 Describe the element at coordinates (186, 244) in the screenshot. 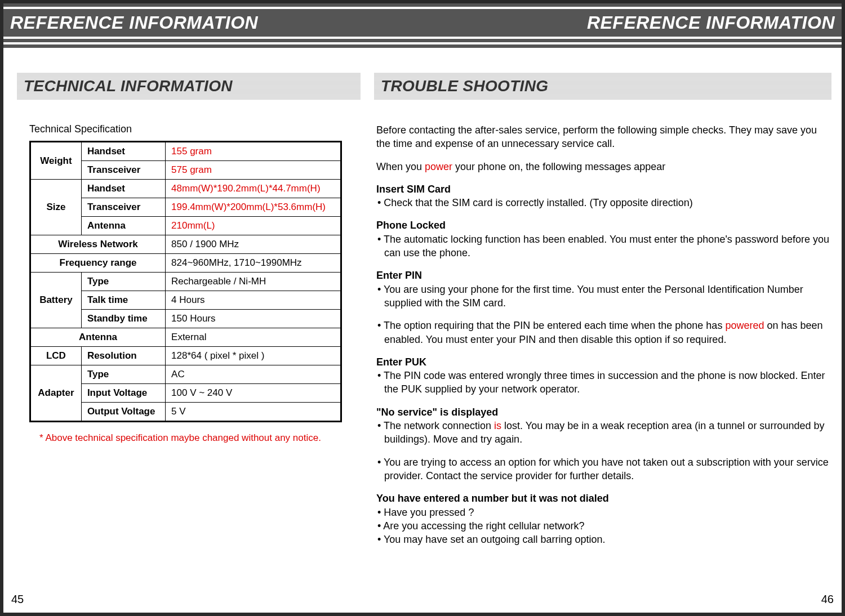

I see `table-row: Wireless Network 850 / 1900 MHz` at that location.